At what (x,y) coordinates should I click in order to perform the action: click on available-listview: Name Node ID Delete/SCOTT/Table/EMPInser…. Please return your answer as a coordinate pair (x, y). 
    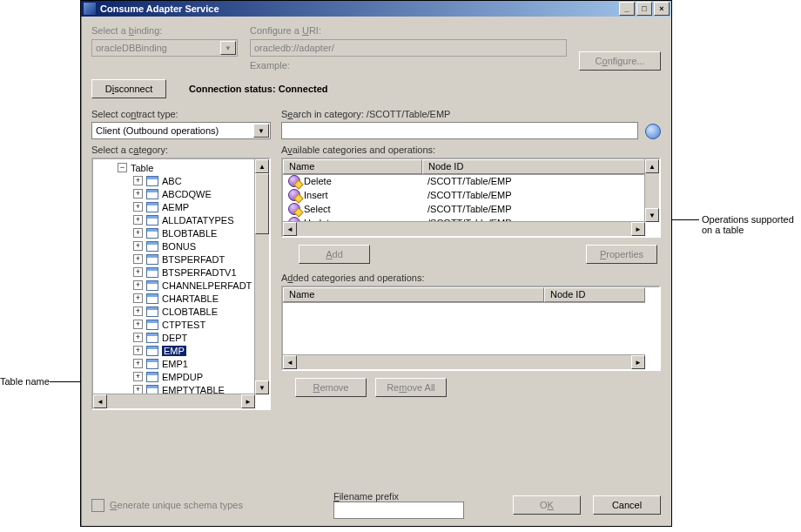
    Looking at the image, I should click on (471, 198).